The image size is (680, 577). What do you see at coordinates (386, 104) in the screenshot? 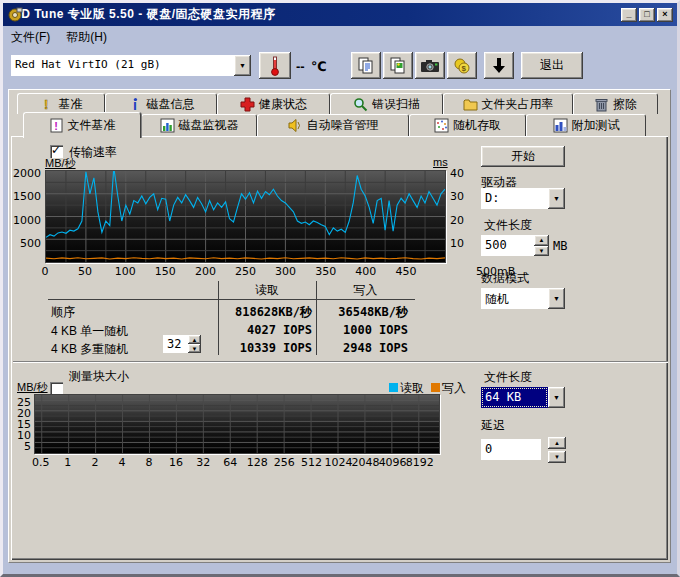
I see `tab-error-scan: 错误扫描` at bounding box center [386, 104].